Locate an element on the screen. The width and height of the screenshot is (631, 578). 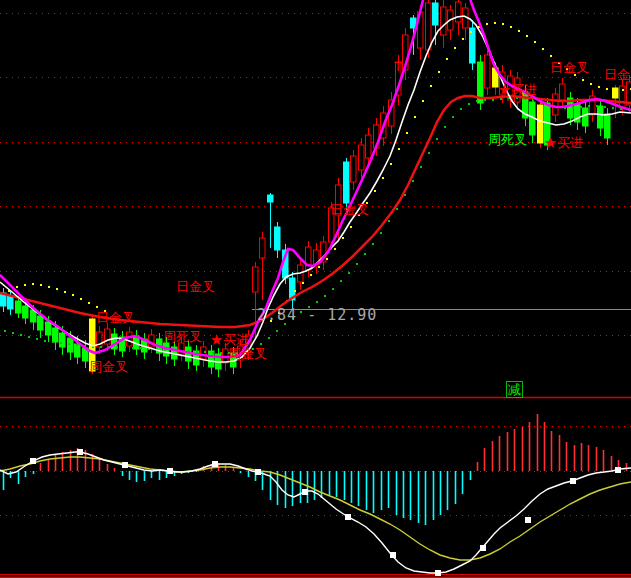
signal-label: T is located at coordinates (398, 66).